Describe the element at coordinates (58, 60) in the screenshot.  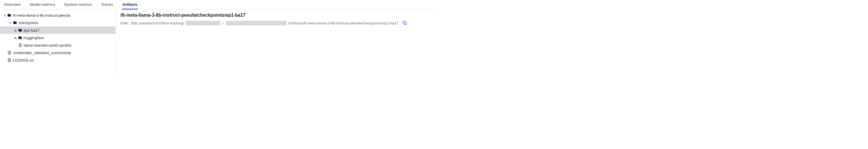
I see `tree-row-file: LICENSE.txt` at that location.